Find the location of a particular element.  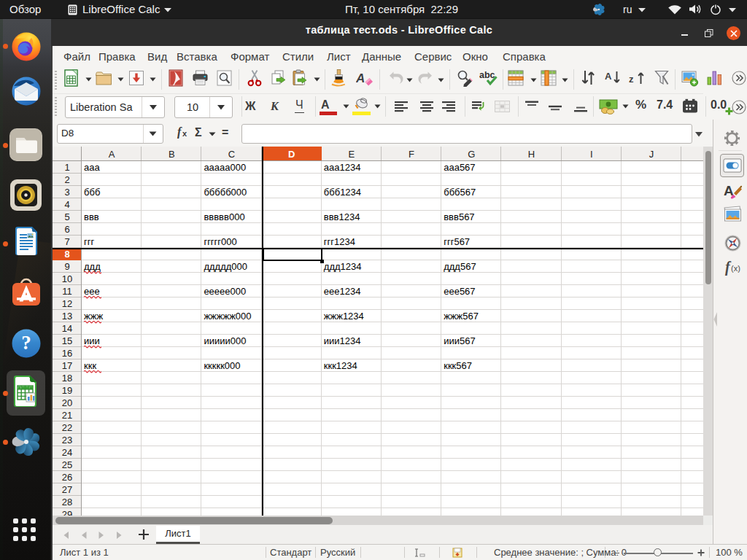

svg-text: z is located at coordinates (632, 79).